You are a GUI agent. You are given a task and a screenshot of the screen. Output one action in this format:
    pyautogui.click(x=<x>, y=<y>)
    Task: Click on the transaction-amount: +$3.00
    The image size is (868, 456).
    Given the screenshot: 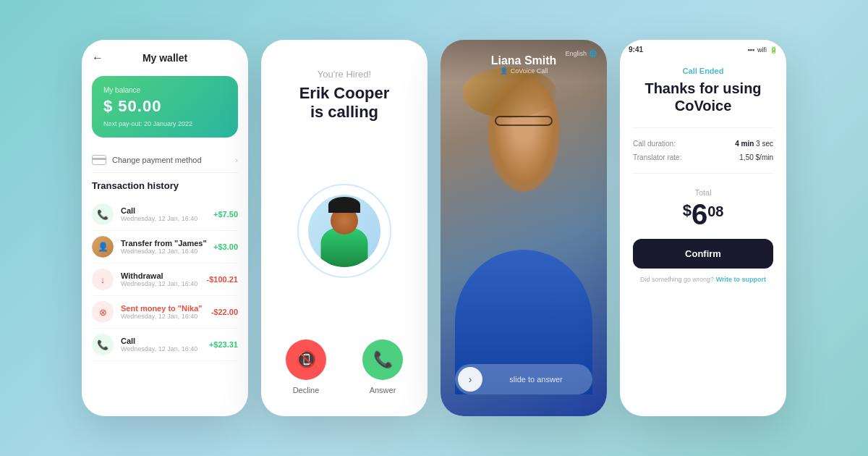 What is the action you would take?
    pyautogui.click(x=226, y=247)
    